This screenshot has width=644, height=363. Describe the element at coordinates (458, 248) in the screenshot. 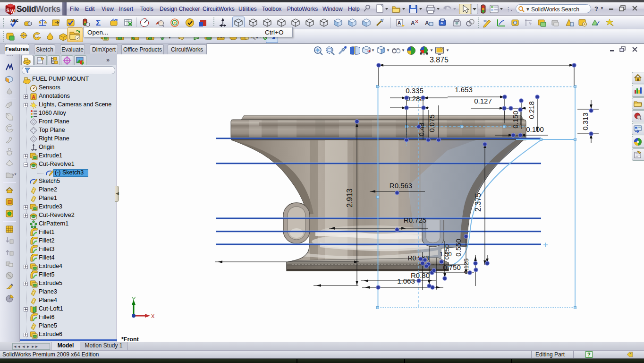

I see `svg-text: 0.550` at that location.